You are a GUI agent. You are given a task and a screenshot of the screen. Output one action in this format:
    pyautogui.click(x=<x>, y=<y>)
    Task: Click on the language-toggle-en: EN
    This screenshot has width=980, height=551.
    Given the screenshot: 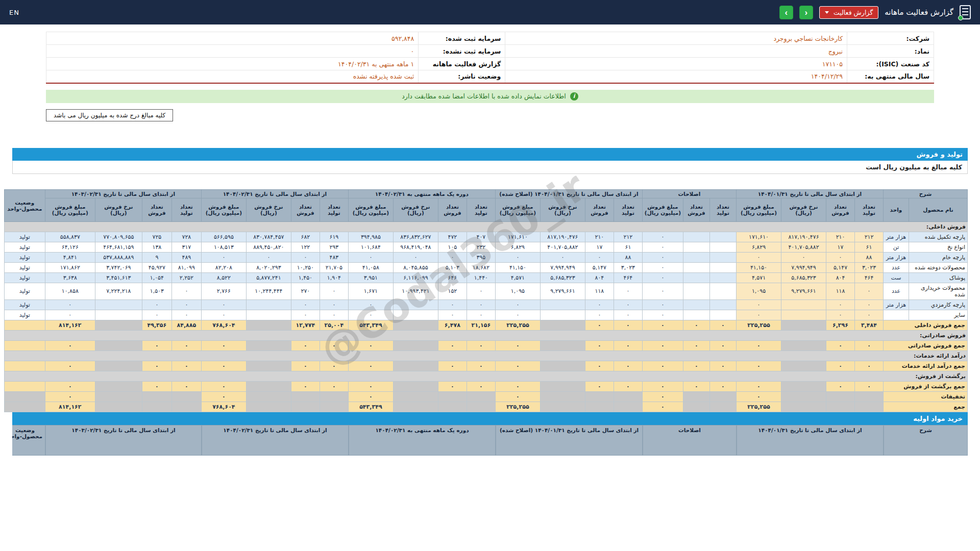 What is the action you would take?
    pyautogui.click(x=14, y=12)
    